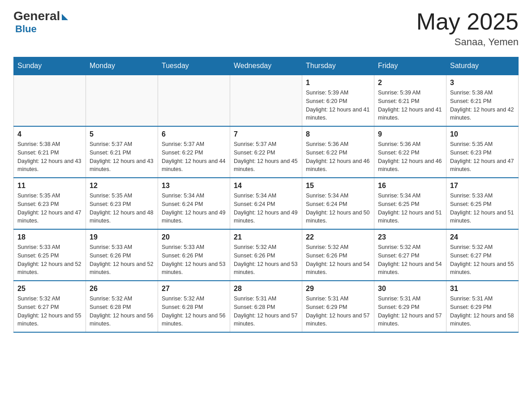  Describe the element at coordinates (410, 306) in the screenshot. I see `calendar-cell: 30Sunrise: 5:31 AMSunset: 6:29 PMDayligh…` at that location.